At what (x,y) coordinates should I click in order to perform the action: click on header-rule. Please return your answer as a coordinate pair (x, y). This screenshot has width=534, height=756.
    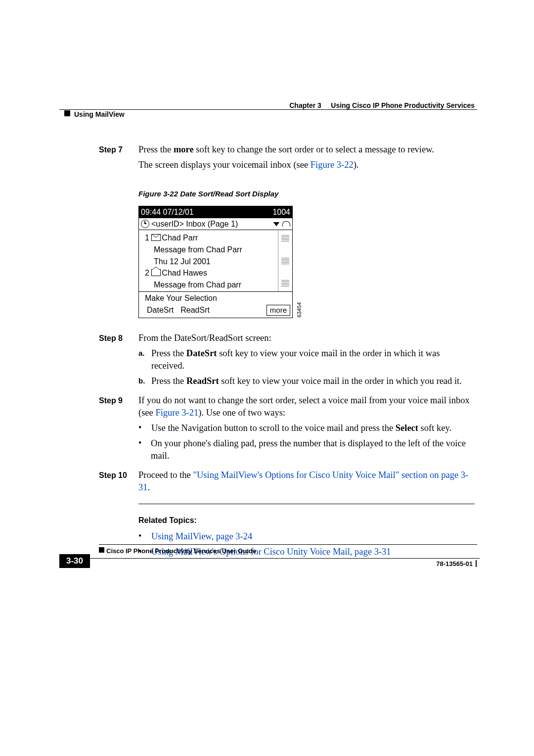
    Looking at the image, I should click on (268, 110).